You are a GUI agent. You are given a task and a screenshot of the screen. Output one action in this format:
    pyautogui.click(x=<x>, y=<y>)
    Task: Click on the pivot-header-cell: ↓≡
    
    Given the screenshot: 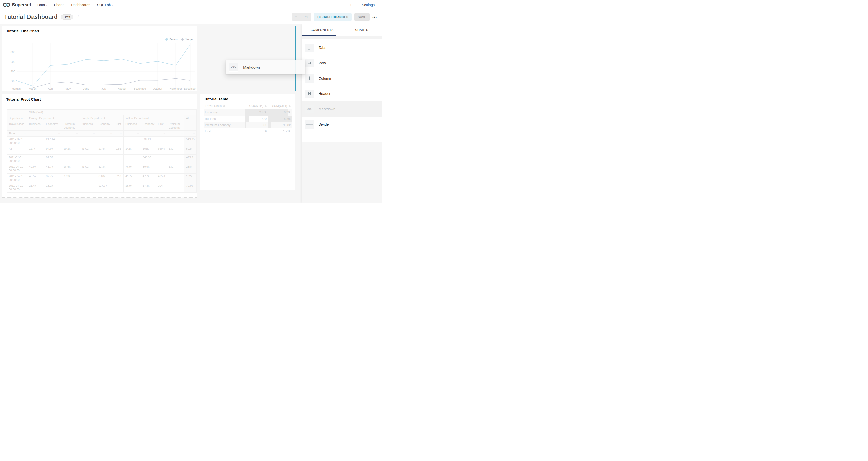 What is the action you would take?
    pyautogui.click(x=190, y=133)
    